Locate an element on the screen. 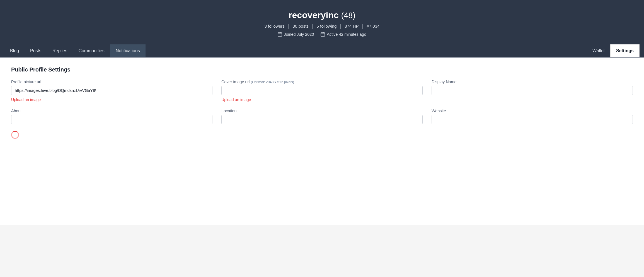 This screenshot has width=644, height=277. nav-replies: Replies is located at coordinates (60, 51).